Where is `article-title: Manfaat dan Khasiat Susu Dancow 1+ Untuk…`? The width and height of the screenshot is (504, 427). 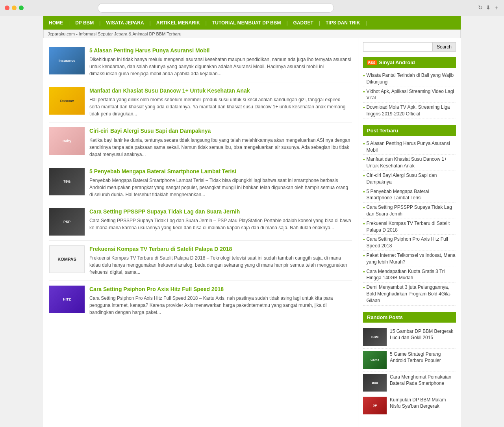 article-title: Manfaat dan Khasiat Susu Dancow 1+ Untuk… is located at coordinates (220, 91).